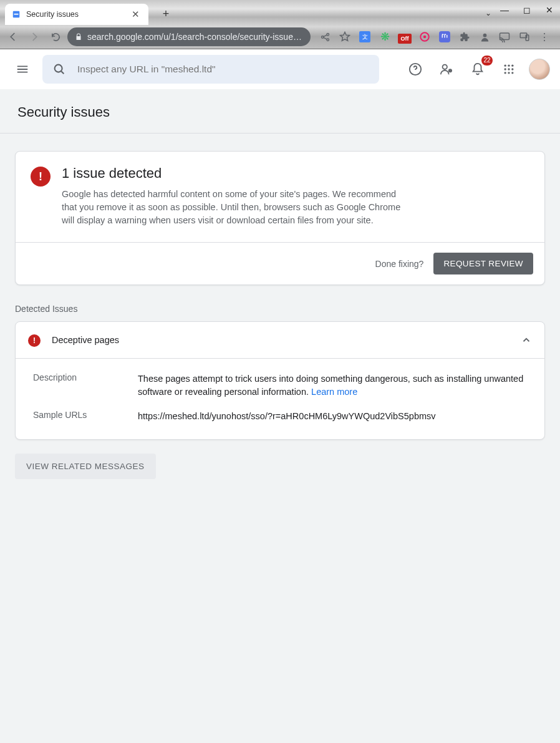 This screenshot has height=743, width=560. What do you see at coordinates (445, 37) in the screenshot?
I see `mastodon-ext-icon` at bounding box center [445, 37].